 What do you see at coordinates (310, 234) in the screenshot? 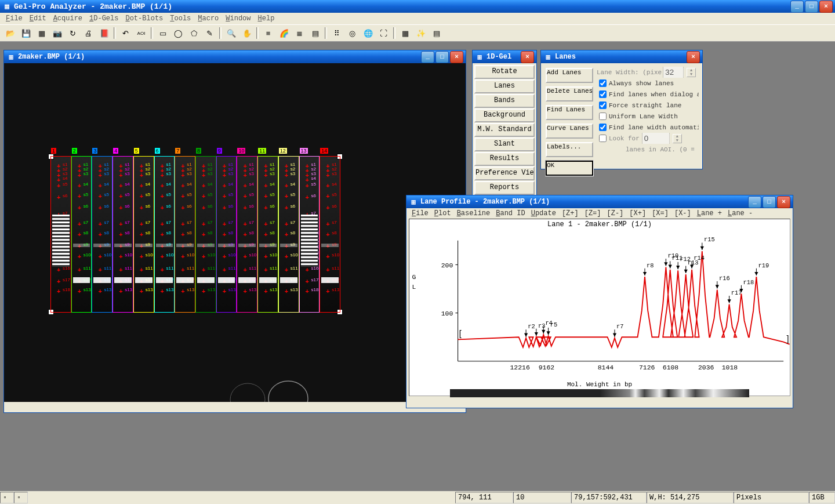
I see `lane-13: 13+s1+s2+s3+s4+s5+s6+s7+s8+s9+s10+s11+s1…` at bounding box center [310, 234].